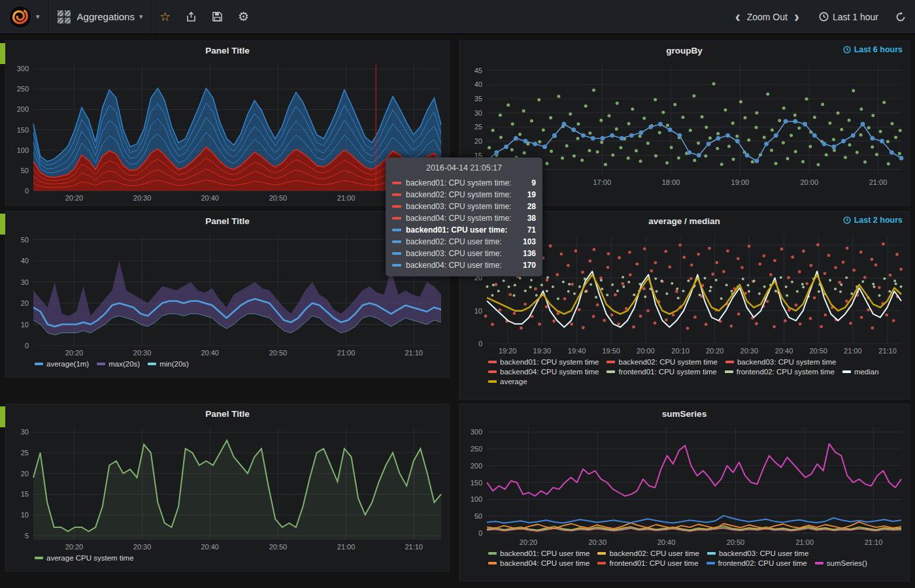  What do you see at coordinates (464, 169) in the screenshot?
I see `tooltip-timestamp: 2016-04-14 21:05:17` at bounding box center [464, 169].